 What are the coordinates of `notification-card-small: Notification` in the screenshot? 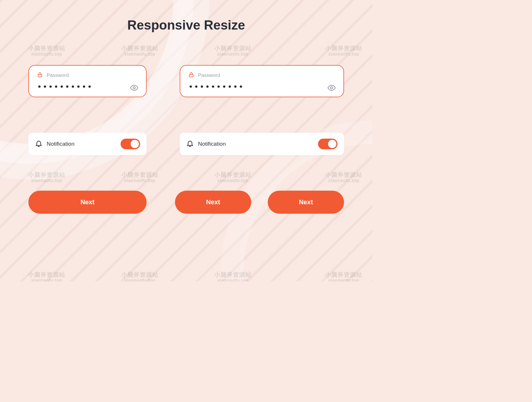 It's located at (87, 144).